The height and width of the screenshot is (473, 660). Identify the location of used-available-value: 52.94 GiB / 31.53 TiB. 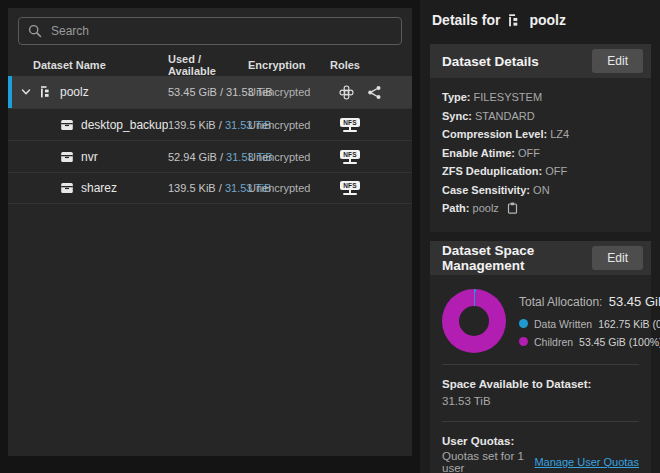
(208, 157).